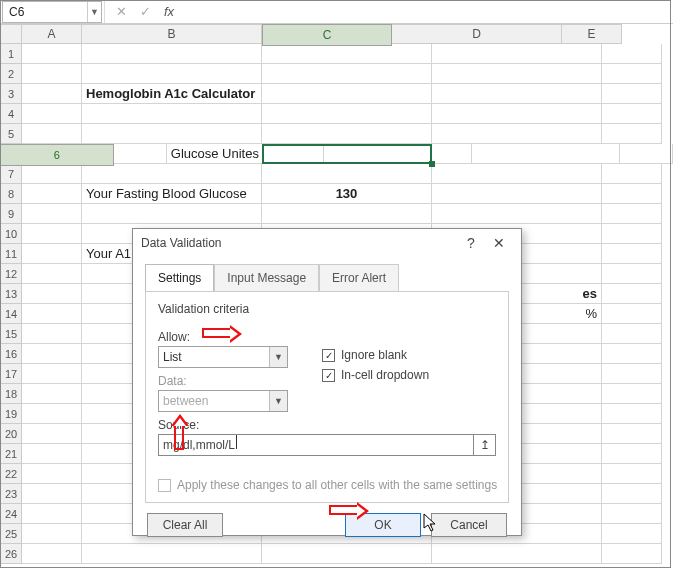 The width and height of the screenshot is (673, 570). Describe the element at coordinates (52, 214) in the screenshot. I see `cell-A9` at that location.